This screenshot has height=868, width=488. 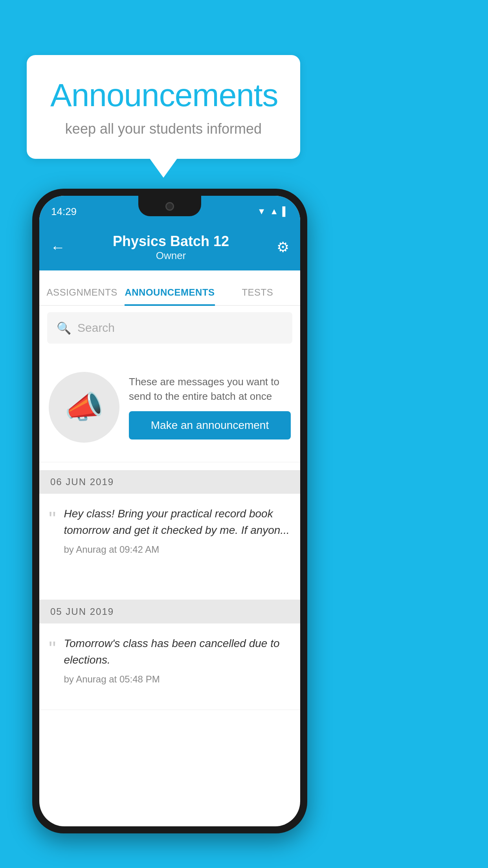 I want to click on notch, so click(x=170, y=206).